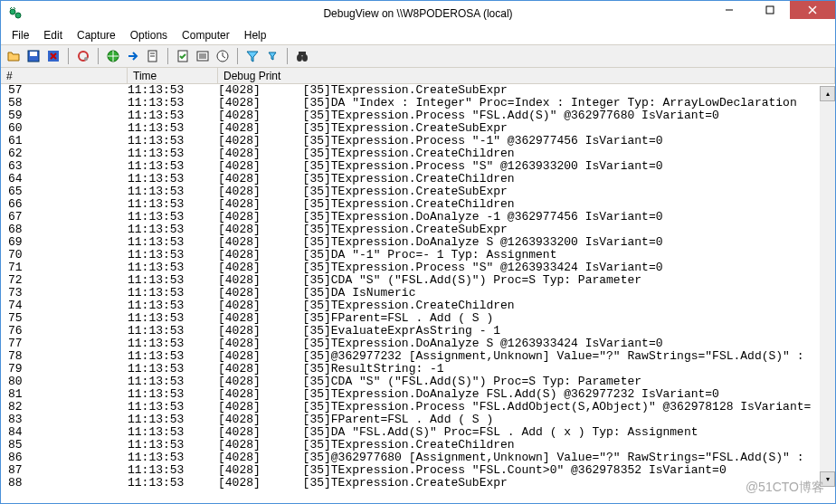 This screenshot has height=504, width=836. Describe the element at coordinates (64, 344) in the screenshot. I see `row-number: 77` at that location.